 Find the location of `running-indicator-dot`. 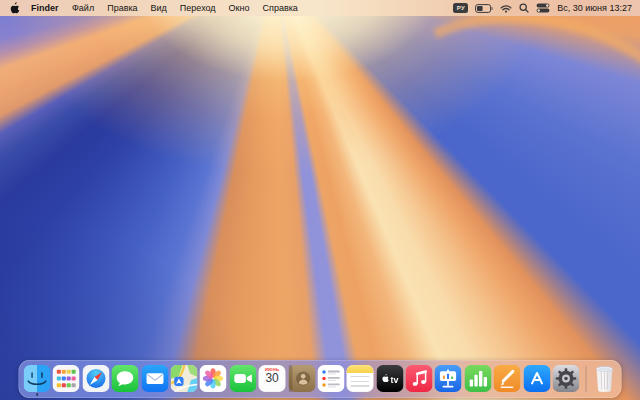

running-indicator-dot is located at coordinates (38, 394).